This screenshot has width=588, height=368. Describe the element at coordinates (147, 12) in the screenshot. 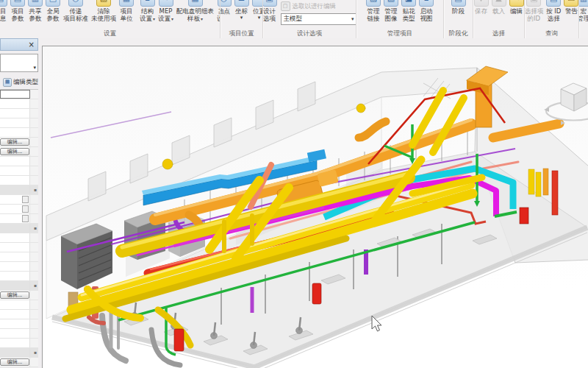

I see `ribbon-button-structural-settings: ⌂结构设置▾` at that location.